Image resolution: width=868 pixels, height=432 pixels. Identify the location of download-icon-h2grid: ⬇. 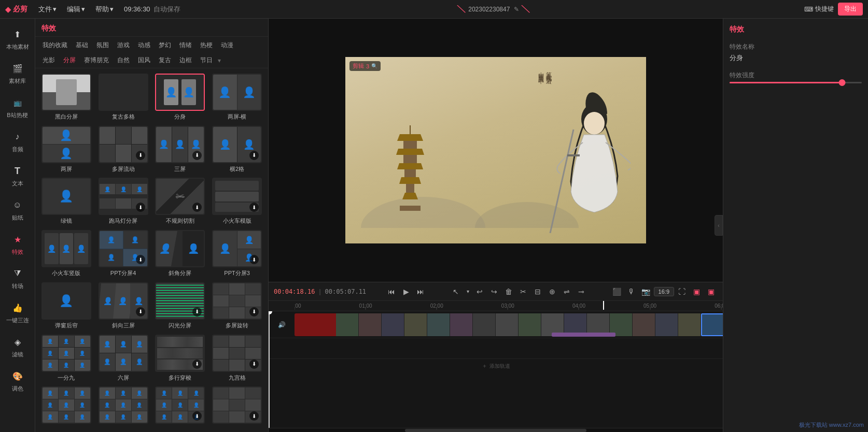
(254, 155).